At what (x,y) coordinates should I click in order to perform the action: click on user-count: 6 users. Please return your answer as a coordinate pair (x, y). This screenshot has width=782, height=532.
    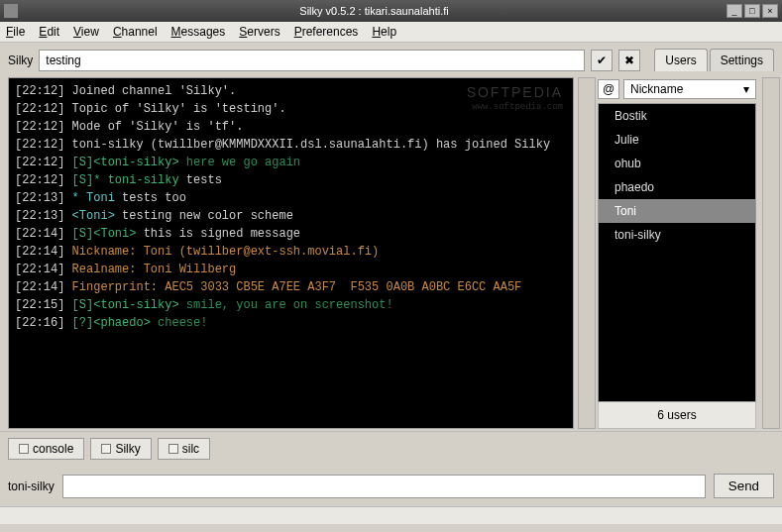
    Looking at the image, I should click on (677, 416).